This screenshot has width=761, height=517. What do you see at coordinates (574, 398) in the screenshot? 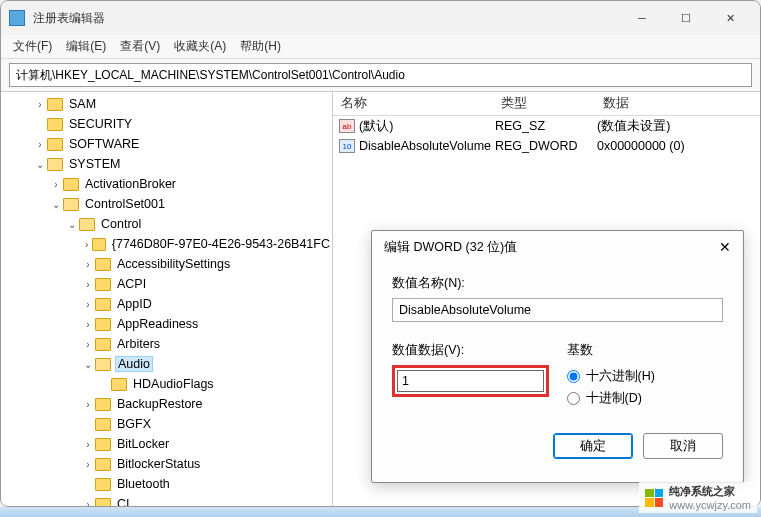
I see `radio-dec` at bounding box center [574, 398].